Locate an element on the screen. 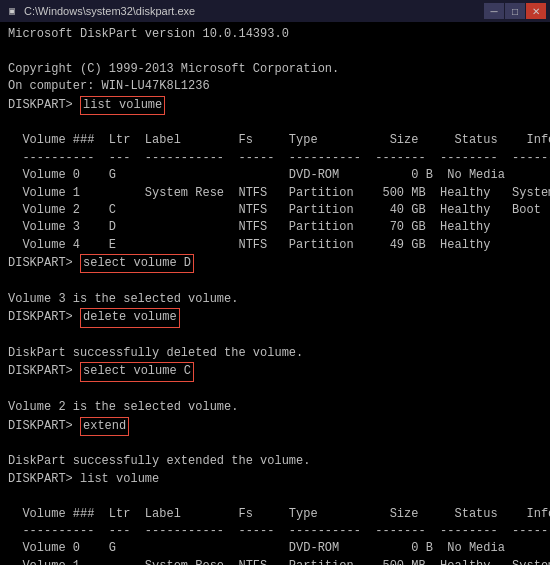 This screenshot has height=565, width=550. prompt-6: DISKPART> is located at coordinates (44, 480).